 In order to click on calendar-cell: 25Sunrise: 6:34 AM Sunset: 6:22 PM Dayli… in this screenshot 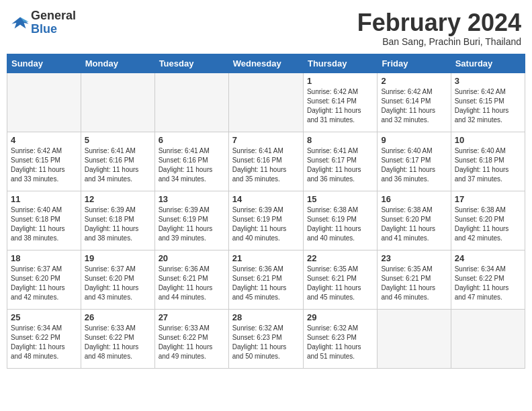, I will do `click(44, 338)`.